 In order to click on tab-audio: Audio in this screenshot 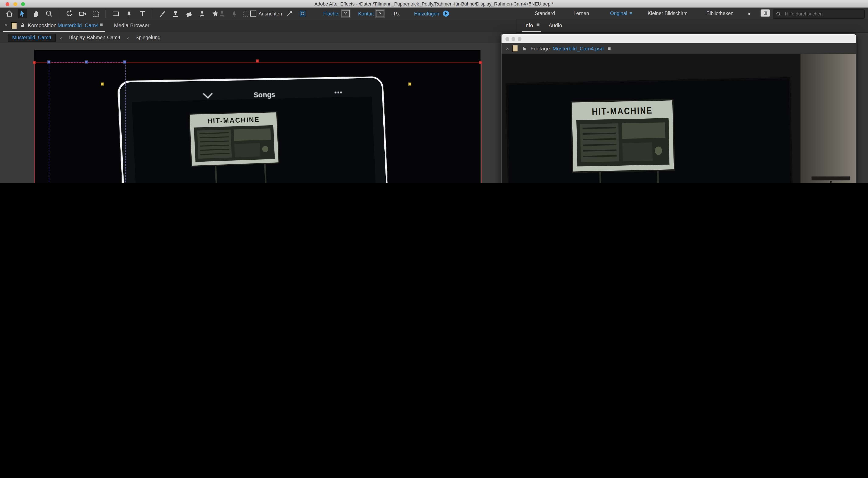, I will do `click(555, 25)`.